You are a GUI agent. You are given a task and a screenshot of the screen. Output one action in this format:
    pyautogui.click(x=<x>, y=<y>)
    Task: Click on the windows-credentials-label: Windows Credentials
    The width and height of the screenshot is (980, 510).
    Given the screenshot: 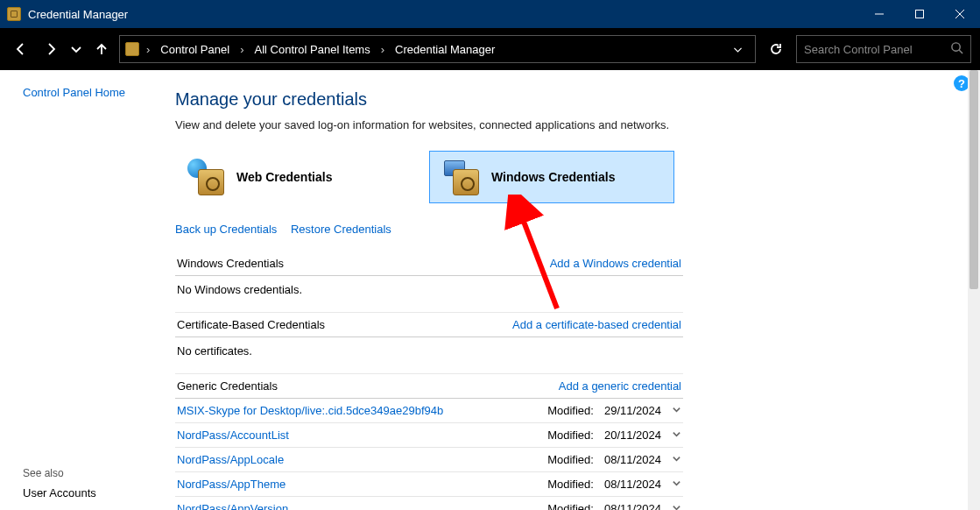 What is the action you would take?
    pyautogui.click(x=553, y=177)
    